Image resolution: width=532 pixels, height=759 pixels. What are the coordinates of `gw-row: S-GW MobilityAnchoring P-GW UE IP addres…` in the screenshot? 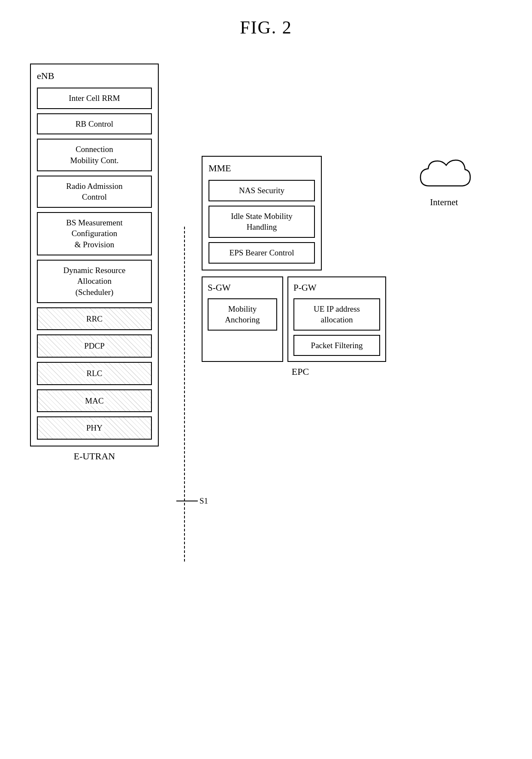 It's located at (300, 319).